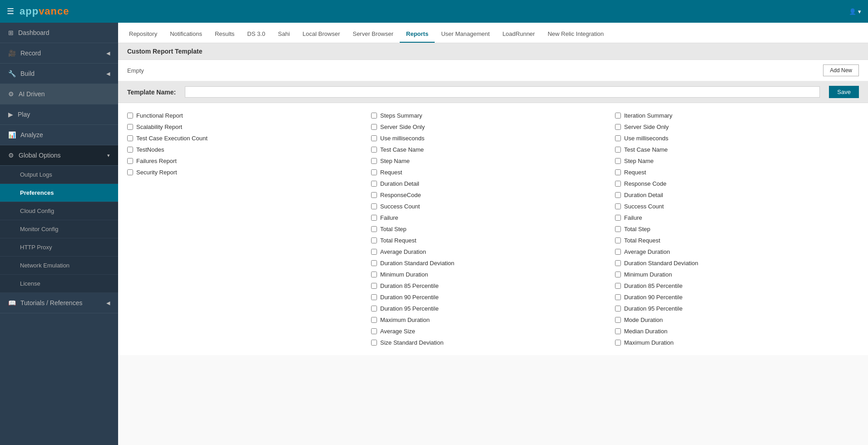 The image size is (868, 445). I want to click on sidebar-subitem-http-proxy: HTTP Proxy, so click(59, 247).